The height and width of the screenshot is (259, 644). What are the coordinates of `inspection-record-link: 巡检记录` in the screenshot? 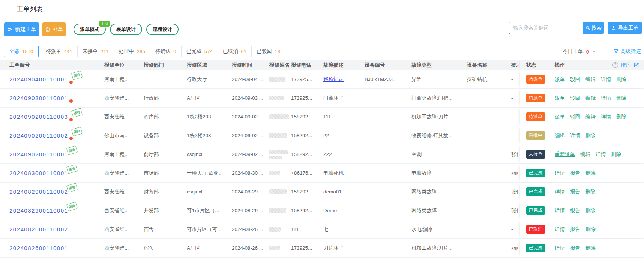 It's located at (333, 79).